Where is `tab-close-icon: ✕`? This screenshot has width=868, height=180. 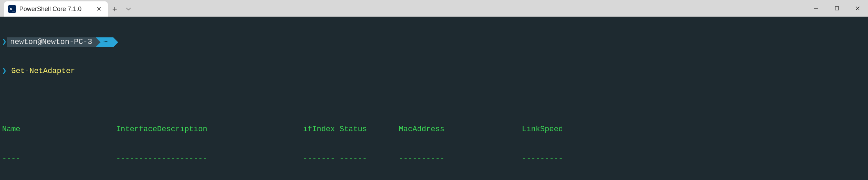 tab-close-icon: ✕ is located at coordinates (99, 9).